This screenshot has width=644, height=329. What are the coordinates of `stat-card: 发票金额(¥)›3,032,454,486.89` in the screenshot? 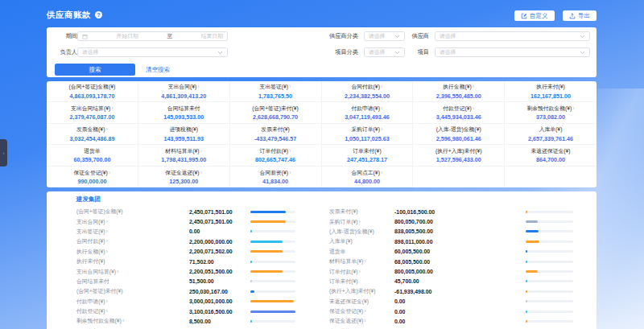 It's located at (93, 134).